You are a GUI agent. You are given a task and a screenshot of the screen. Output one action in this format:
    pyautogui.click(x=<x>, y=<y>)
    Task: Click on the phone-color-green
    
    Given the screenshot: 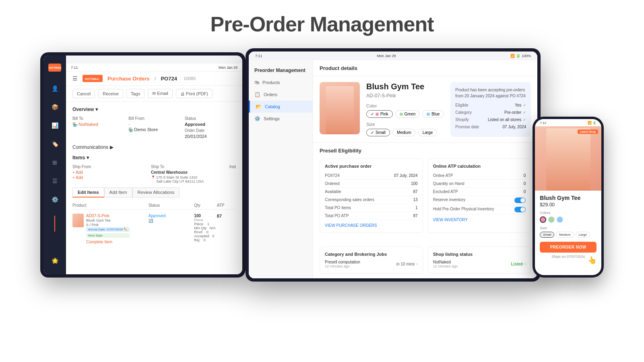 What is the action you would take?
    pyautogui.click(x=551, y=220)
    